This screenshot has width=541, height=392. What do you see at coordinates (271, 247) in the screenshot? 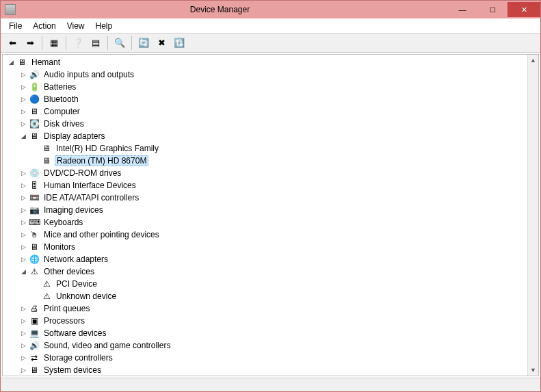
I see `tree-category: ▷🖥Monitors` at bounding box center [271, 247].